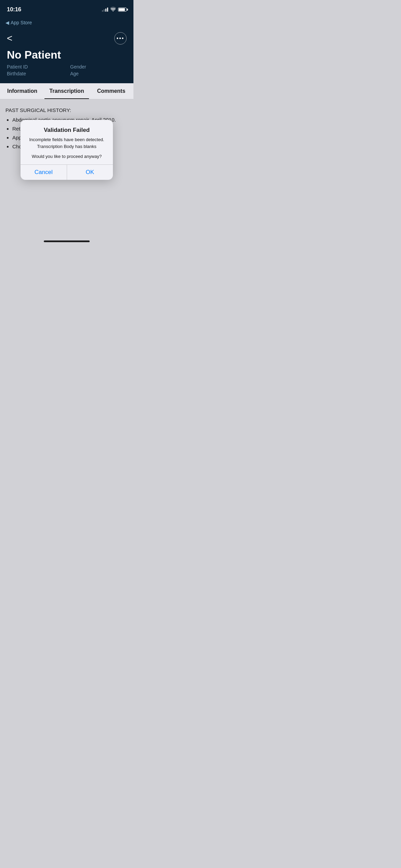  I want to click on patient-meta: Patient ID Gender Birthdate Age, so click(67, 70).